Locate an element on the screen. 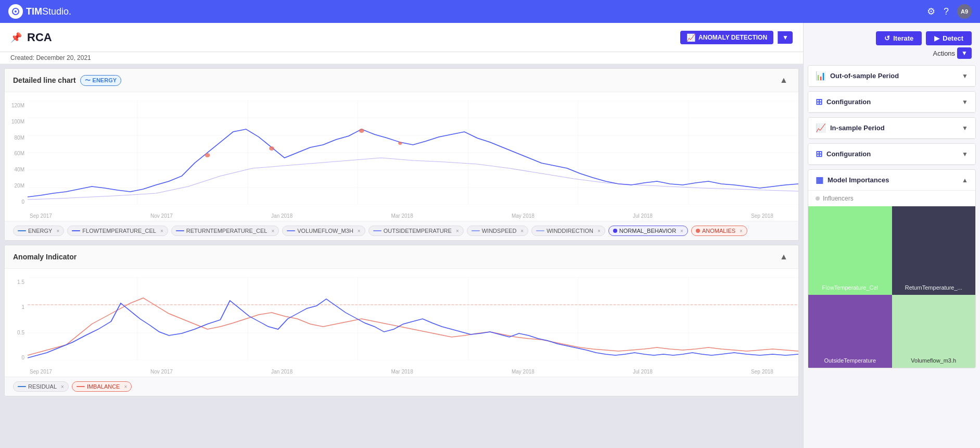  y-label-1: 1 is located at coordinates (15, 307).